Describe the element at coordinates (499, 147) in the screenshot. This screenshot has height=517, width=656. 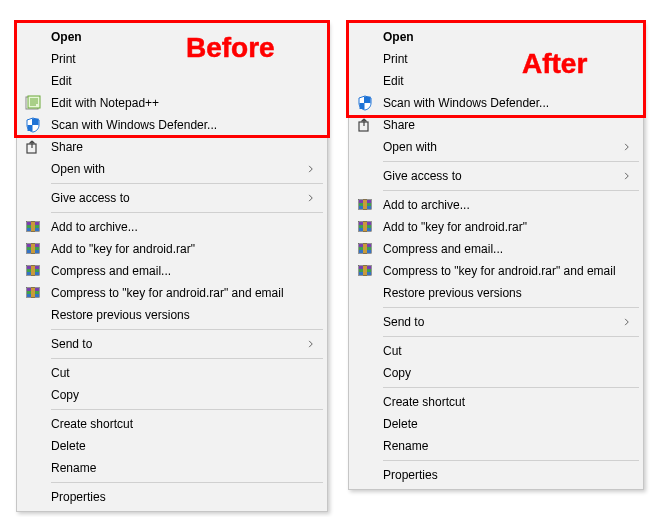
I see `menu-item-label: Open with` at that location.